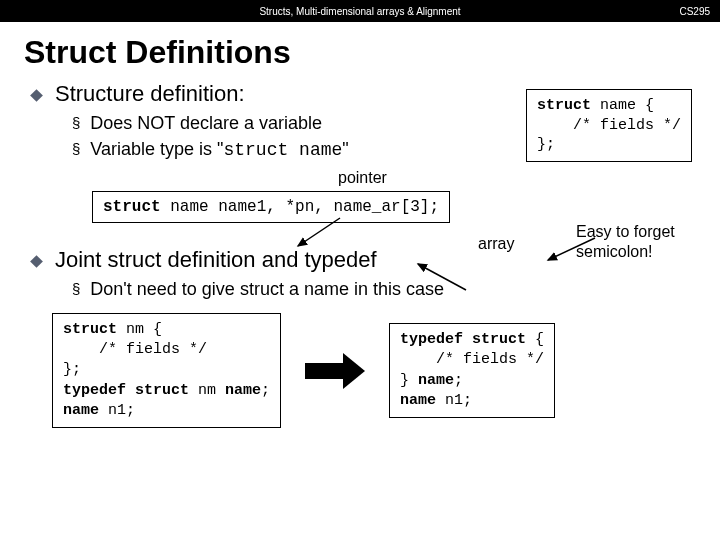 The image size is (720, 540). Describe the element at coordinates (272, 94) in the screenshot. I see `bullet-structure-def: Structure definition:` at that location.